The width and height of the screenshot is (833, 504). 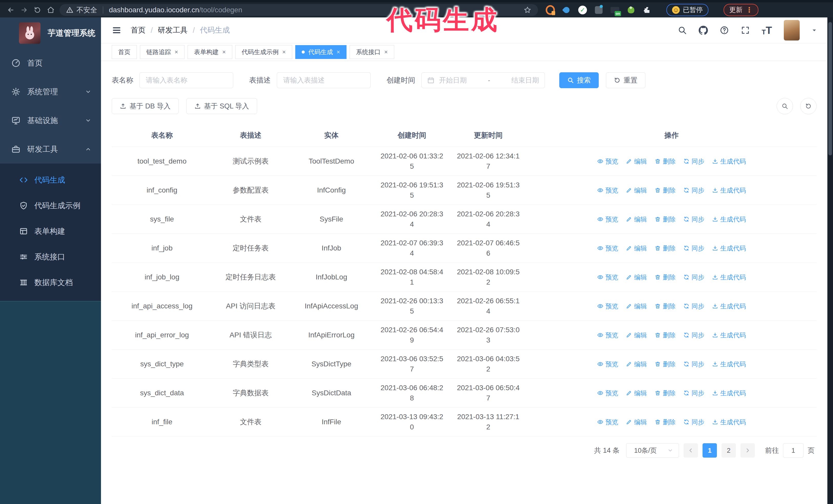 What do you see at coordinates (814, 30) in the screenshot?
I see `caret-down-icon` at bounding box center [814, 30].